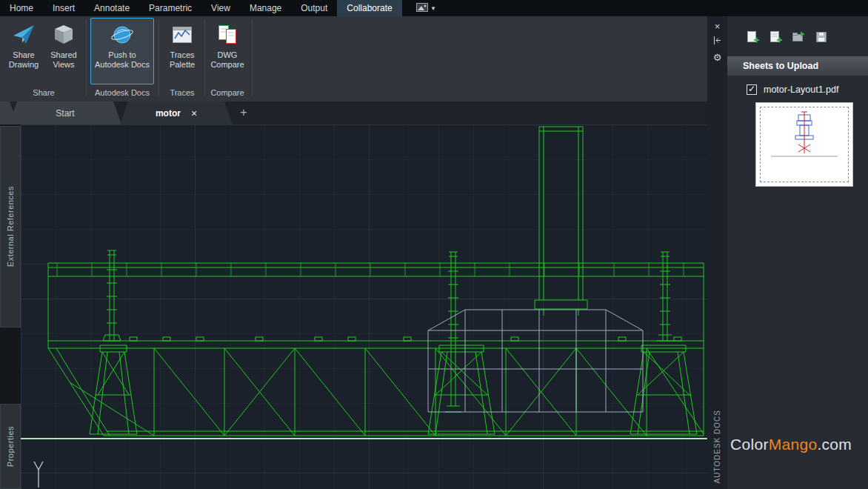  Describe the element at coordinates (182, 93) in the screenshot. I see `ribbon-group-traces: Traces` at that location.